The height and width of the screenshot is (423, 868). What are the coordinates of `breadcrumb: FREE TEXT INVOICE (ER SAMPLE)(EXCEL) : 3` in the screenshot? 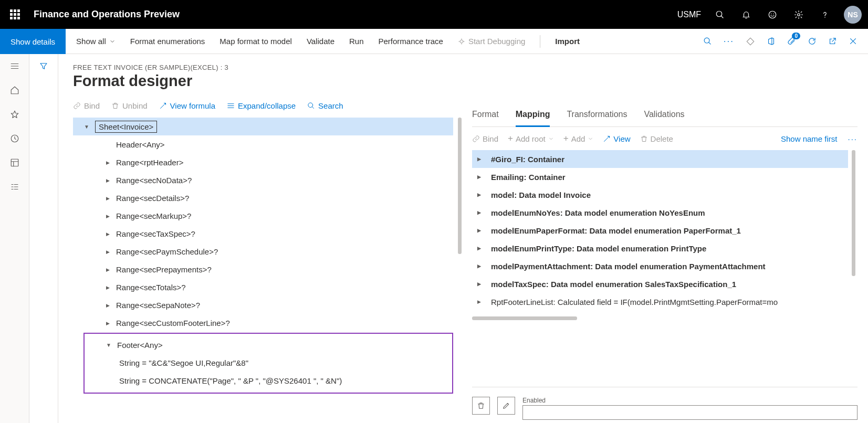 It's located at (267, 67).